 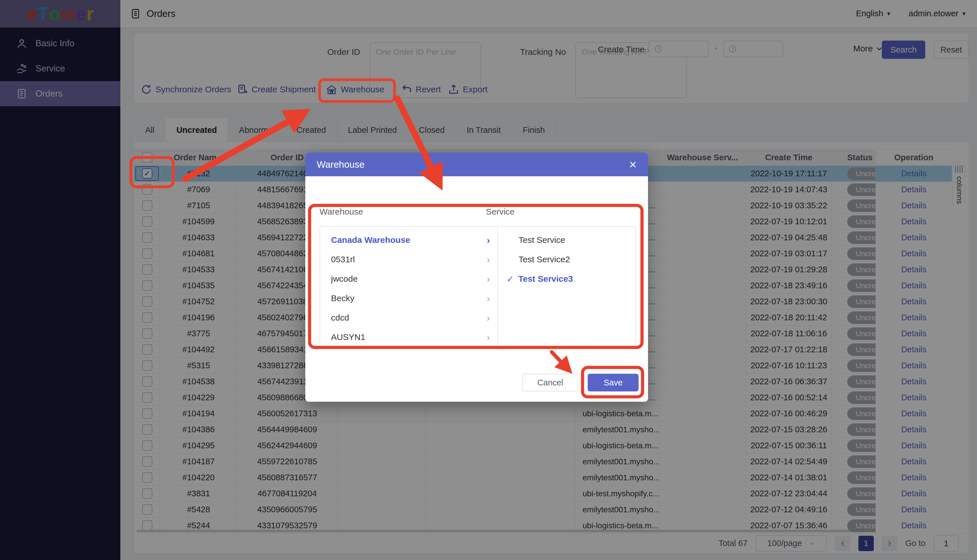 What do you see at coordinates (348, 337) in the screenshot?
I see `warehouse-option-label: AUSYN1` at bounding box center [348, 337].